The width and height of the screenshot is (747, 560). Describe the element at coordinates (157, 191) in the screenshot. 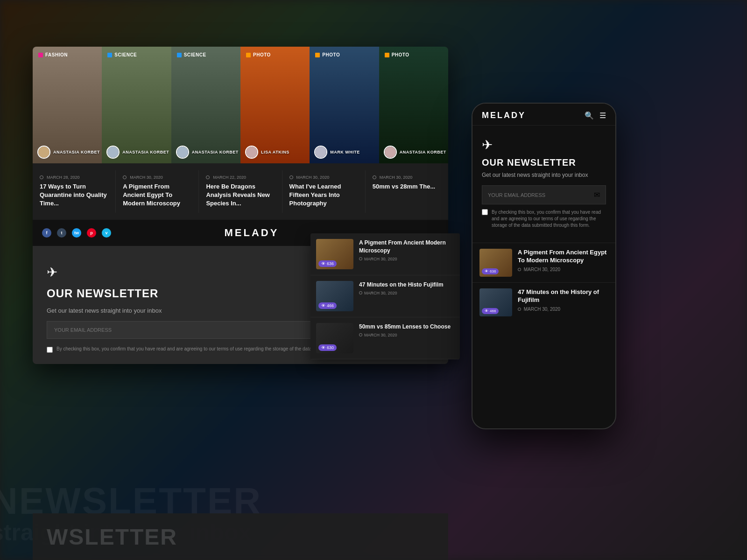

I see `article-item-1: MARCH 30, 2020 A Pigment From Ancient Eg…` at that location.